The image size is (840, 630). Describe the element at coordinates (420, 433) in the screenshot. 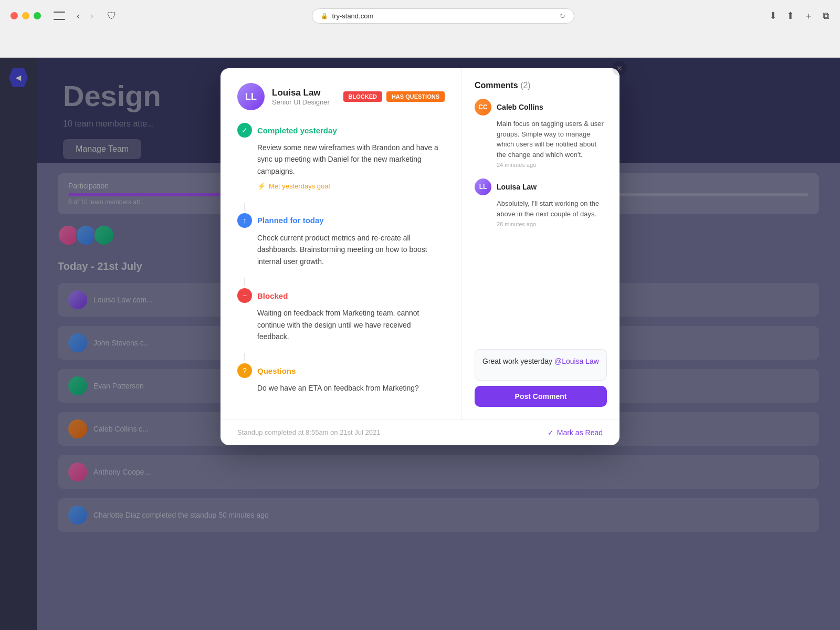

I see `modal-footer: Standup completed at 8:55am on 21st Jul …` at that location.